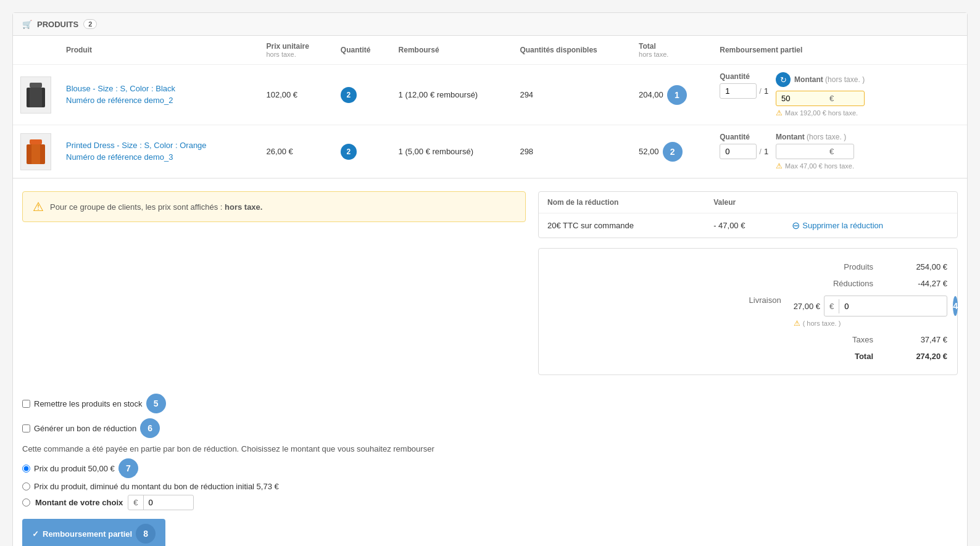  I want to click on step-badge-6: 6, so click(150, 428).